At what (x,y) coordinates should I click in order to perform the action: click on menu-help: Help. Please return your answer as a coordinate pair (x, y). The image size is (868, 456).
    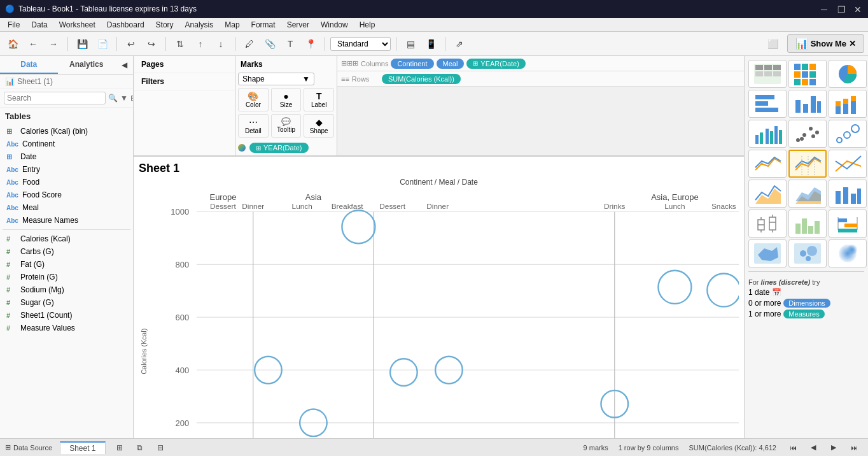
    Looking at the image, I should click on (368, 25).